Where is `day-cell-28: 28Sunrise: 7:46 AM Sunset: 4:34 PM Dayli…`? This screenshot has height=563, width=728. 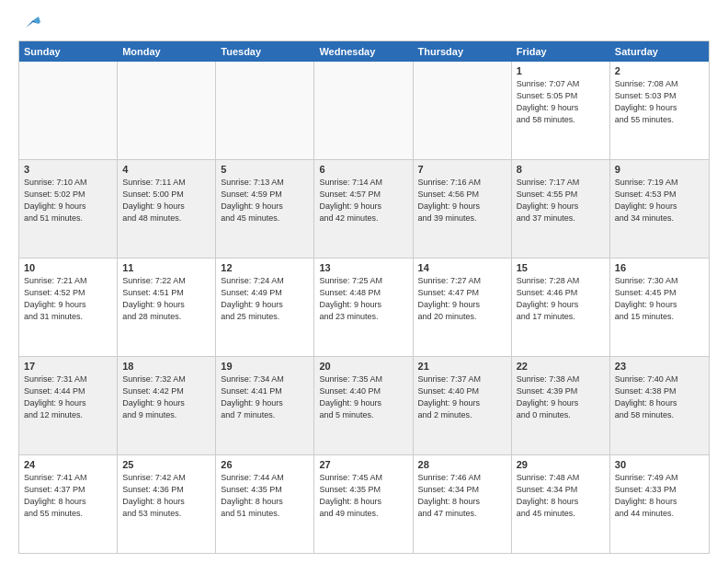
day-cell-28: 28Sunrise: 7:46 AM Sunset: 4:34 PM Dayli… is located at coordinates (463, 504).